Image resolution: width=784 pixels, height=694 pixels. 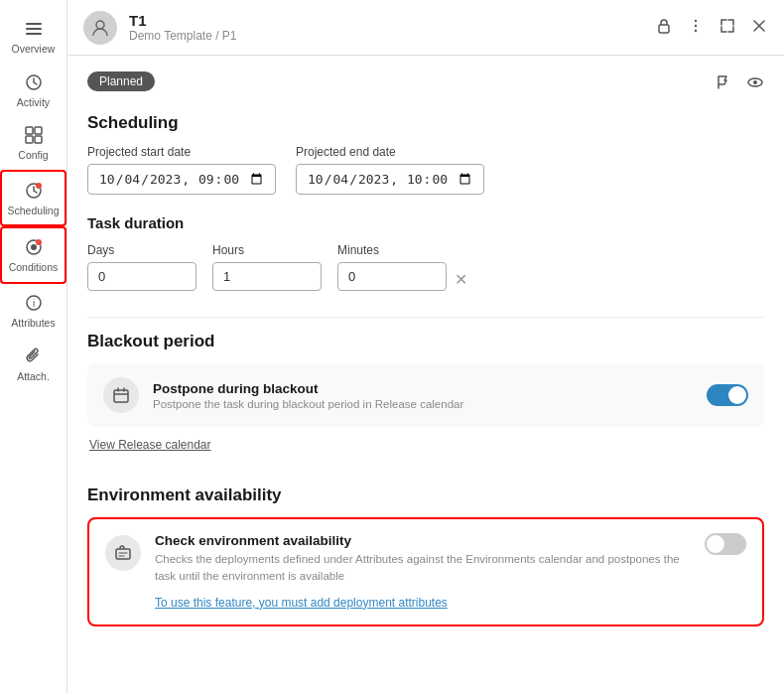 What do you see at coordinates (392, 267) in the screenshot?
I see `minutes-field: Minutes` at bounding box center [392, 267].